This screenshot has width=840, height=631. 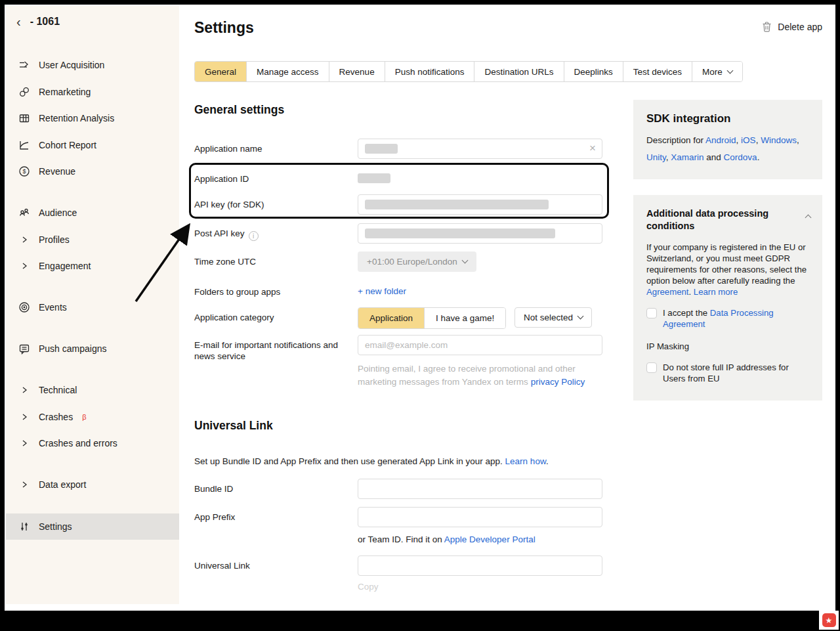 I want to click on info-icon: i, so click(x=253, y=236).